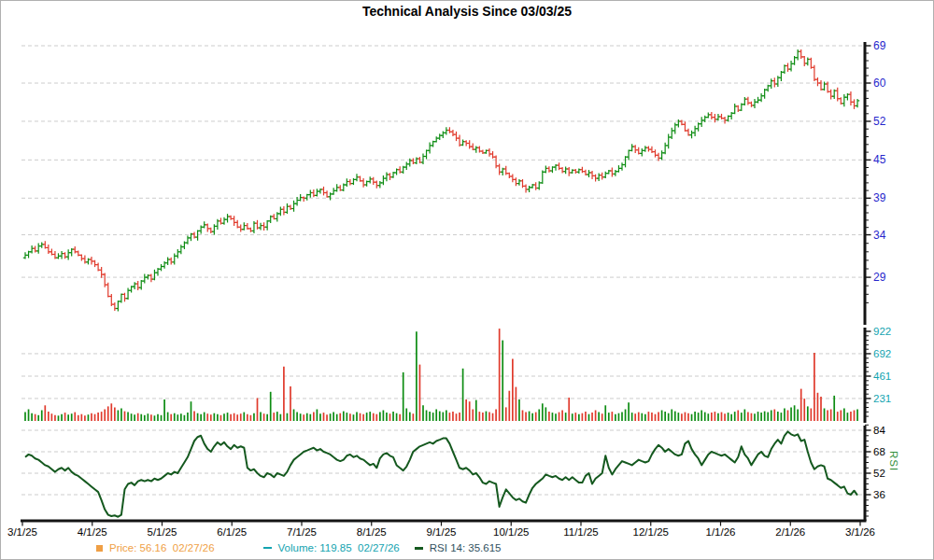 Image resolution: width=934 pixels, height=560 pixels. I want to click on svg-text: RSI, so click(894, 461).